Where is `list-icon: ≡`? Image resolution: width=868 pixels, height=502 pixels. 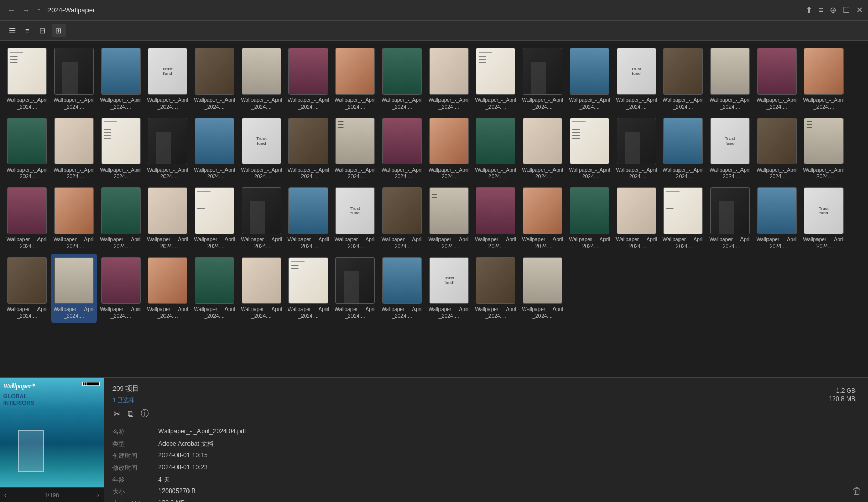
list-icon: ≡ is located at coordinates (821, 10).